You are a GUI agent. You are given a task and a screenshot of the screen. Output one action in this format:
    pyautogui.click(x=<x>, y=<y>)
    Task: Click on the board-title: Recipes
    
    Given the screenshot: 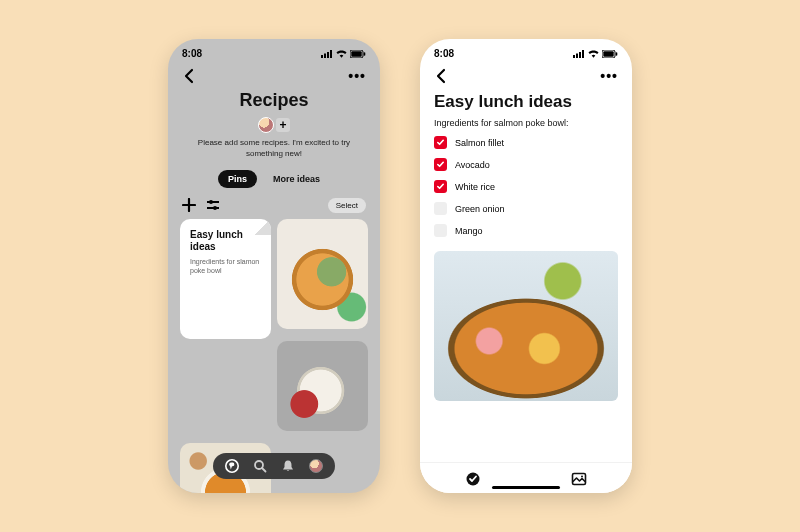 What is the action you would take?
    pyautogui.click(x=274, y=100)
    